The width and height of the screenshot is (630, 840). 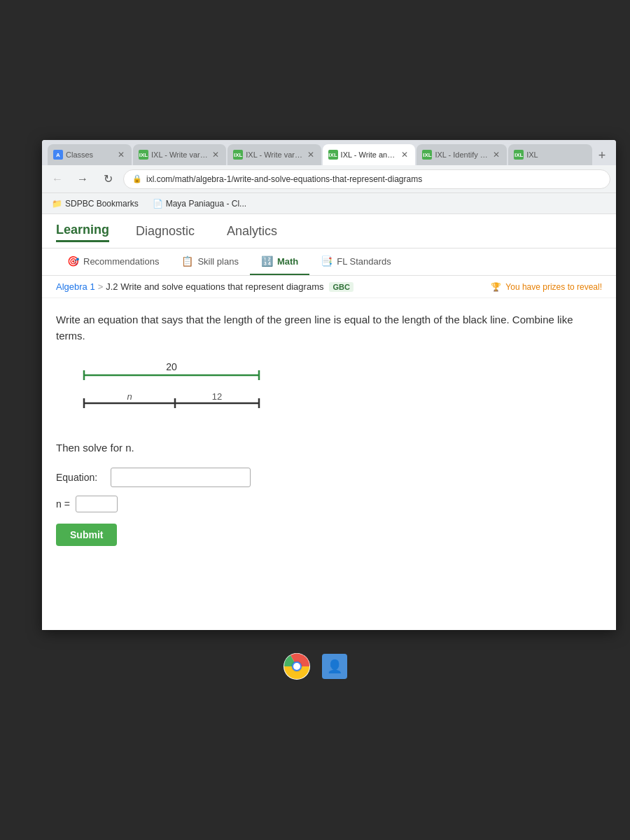 What do you see at coordinates (158, 204) in the screenshot?
I see `bookmark-maya-icon: 📄` at bounding box center [158, 204].